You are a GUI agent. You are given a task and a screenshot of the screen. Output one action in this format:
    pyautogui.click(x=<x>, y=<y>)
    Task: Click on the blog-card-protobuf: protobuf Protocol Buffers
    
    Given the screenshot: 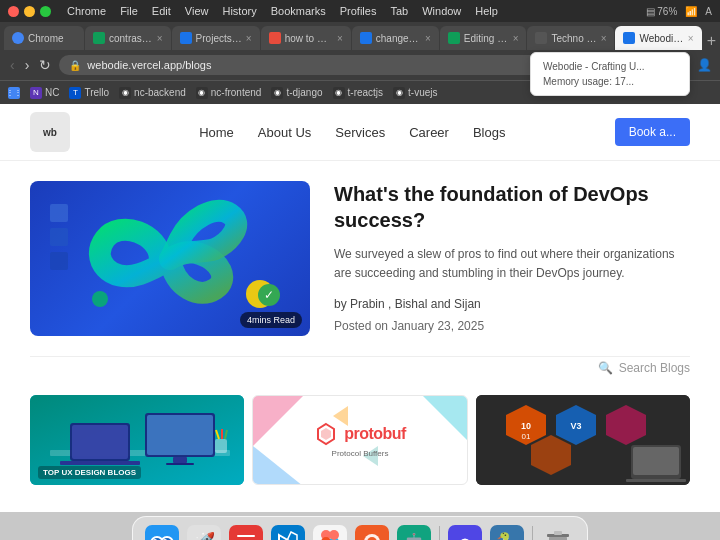 What is the action you would take?
    pyautogui.click(x=360, y=440)
    